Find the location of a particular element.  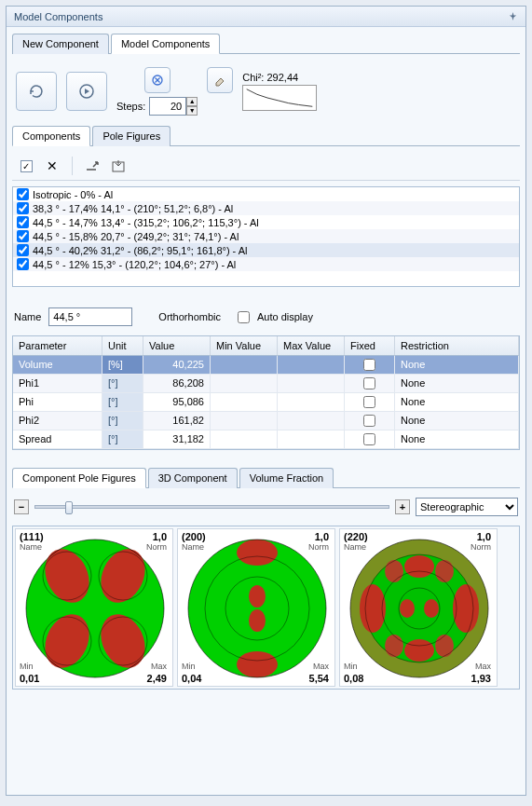

pf-norm: 1,0 is located at coordinates (484, 537).